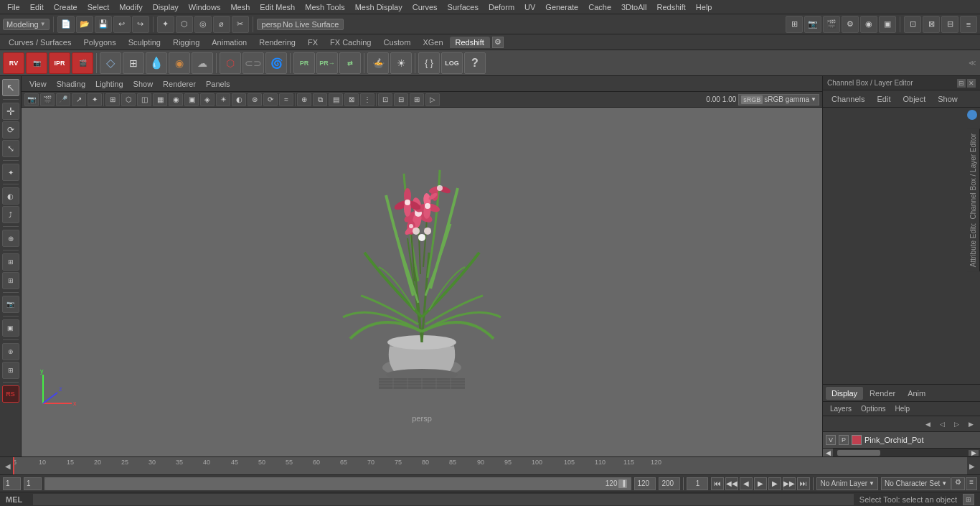  What do you see at coordinates (85, 24) in the screenshot?
I see `open-scene-button: 📂` at bounding box center [85, 24].